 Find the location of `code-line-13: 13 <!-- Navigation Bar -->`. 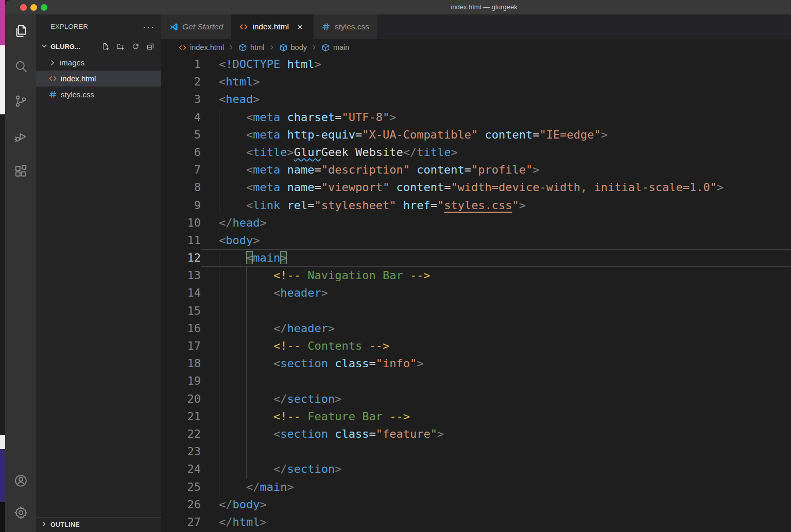

code-line-13: 13 <!-- Navigation Bar --> is located at coordinates (476, 276).